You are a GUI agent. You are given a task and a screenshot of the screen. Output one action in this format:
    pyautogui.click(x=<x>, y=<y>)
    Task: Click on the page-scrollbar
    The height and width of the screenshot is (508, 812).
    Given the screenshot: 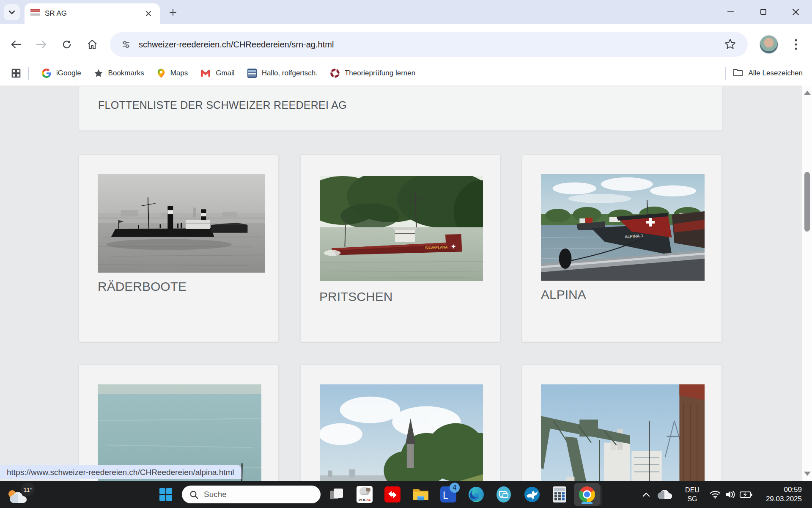 What is the action you would take?
    pyautogui.click(x=807, y=283)
    